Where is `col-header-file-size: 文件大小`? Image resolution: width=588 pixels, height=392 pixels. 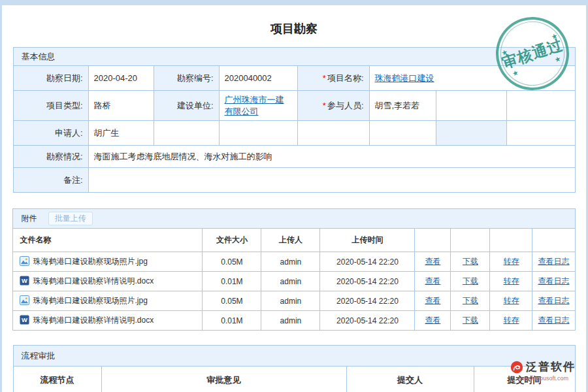
col-header-file-size: 文件大小 is located at coordinates (232, 240).